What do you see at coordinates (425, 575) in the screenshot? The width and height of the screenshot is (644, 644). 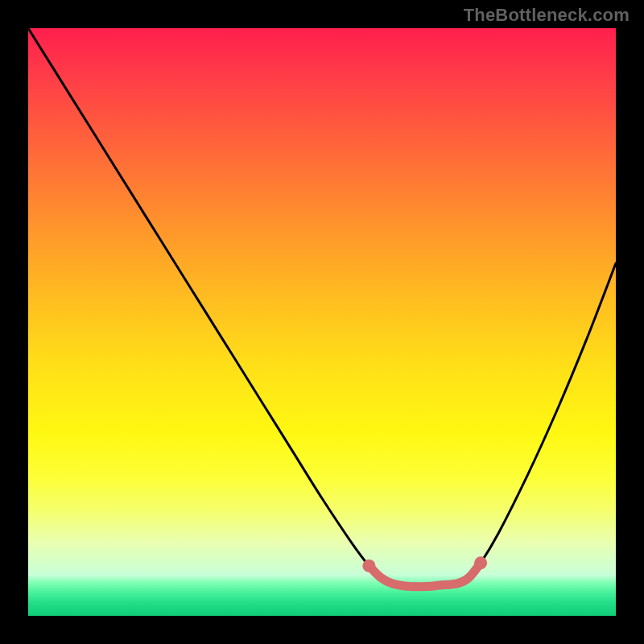 I see `optimal-highlight-segment` at bounding box center [425, 575].